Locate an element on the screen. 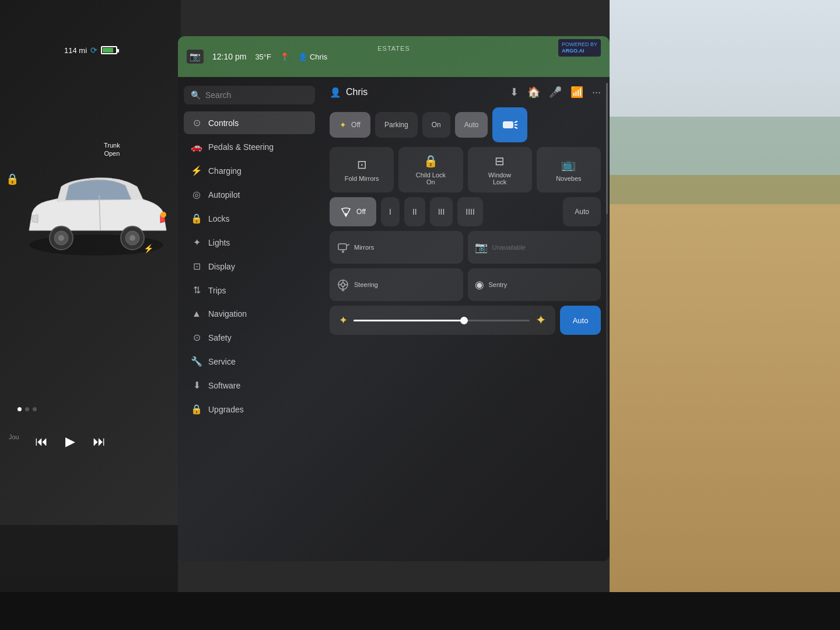  battery-miles: 114 mi is located at coordinates (76, 50).